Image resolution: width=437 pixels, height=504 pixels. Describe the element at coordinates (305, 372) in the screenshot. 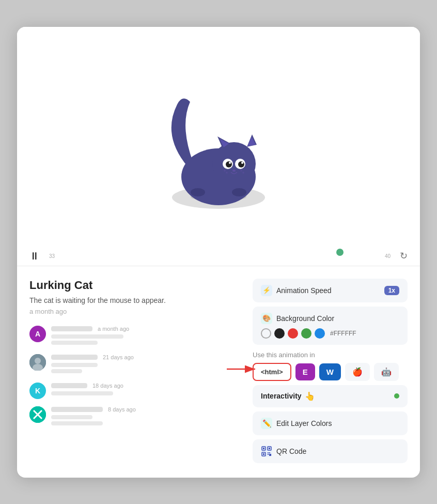

I see `elementor-icon: E` at that location.